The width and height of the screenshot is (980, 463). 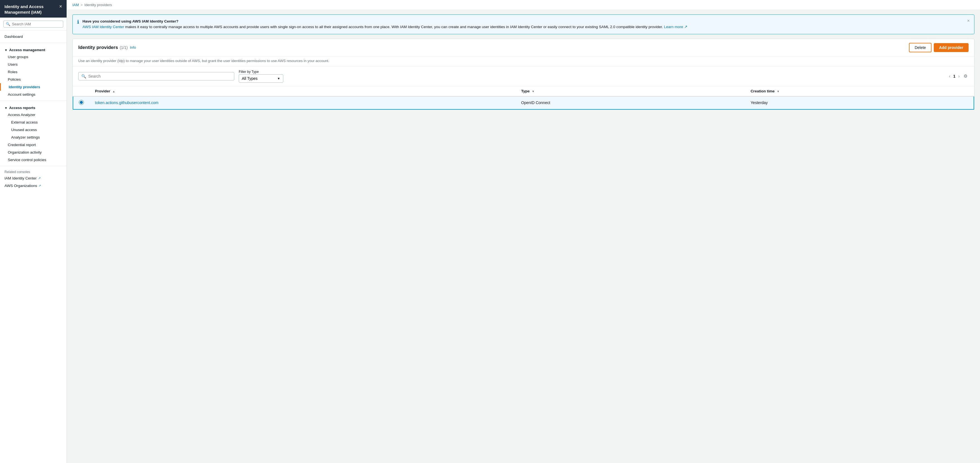 What do you see at coordinates (674, 27) in the screenshot?
I see `learn-more-label: Learn more` at bounding box center [674, 27].